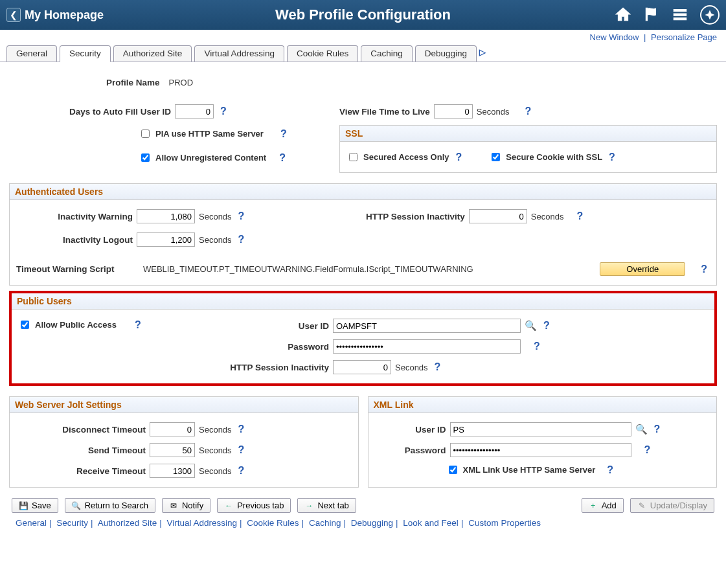 The width and height of the screenshot is (726, 588). What do you see at coordinates (602, 505) in the screenshot?
I see `add-button: +Add` at bounding box center [602, 505].